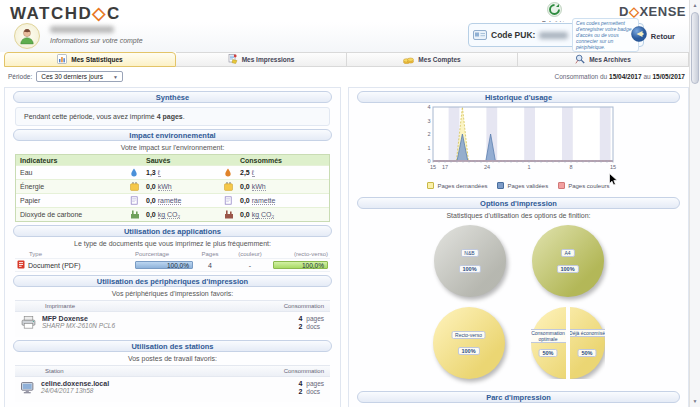  What do you see at coordinates (588, 186) in the screenshot?
I see `legend-label: Pages couleurs` at bounding box center [588, 186].